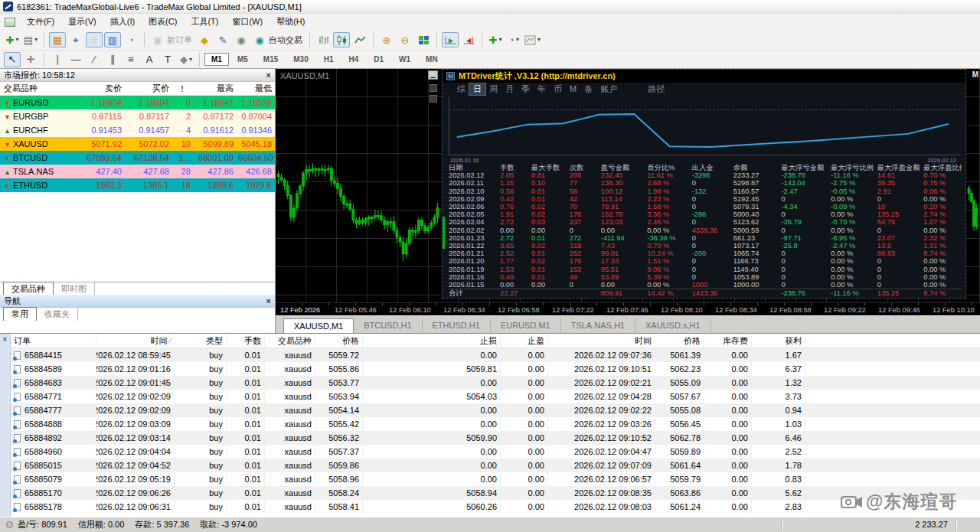  I want to click on tile-windows-button, so click(423, 40).